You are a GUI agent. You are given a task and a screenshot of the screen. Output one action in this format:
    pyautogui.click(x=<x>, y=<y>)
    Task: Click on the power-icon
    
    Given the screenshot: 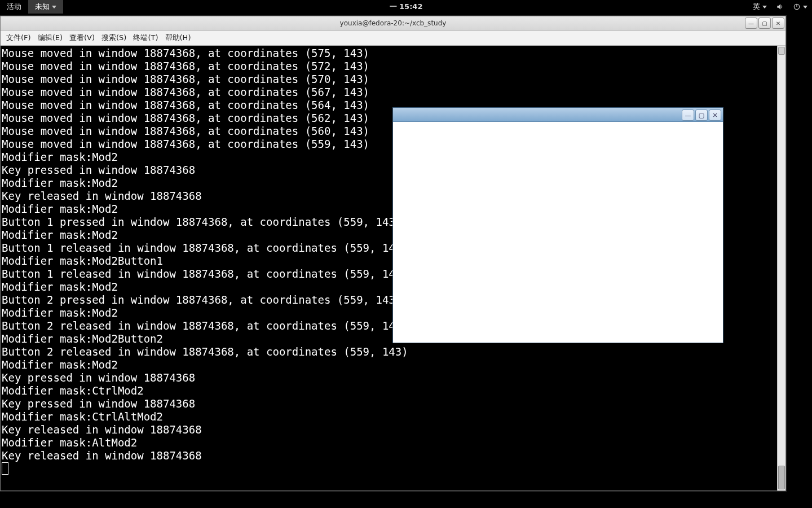 What is the action you would take?
    pyautogui.click(x=800, y=7)
    